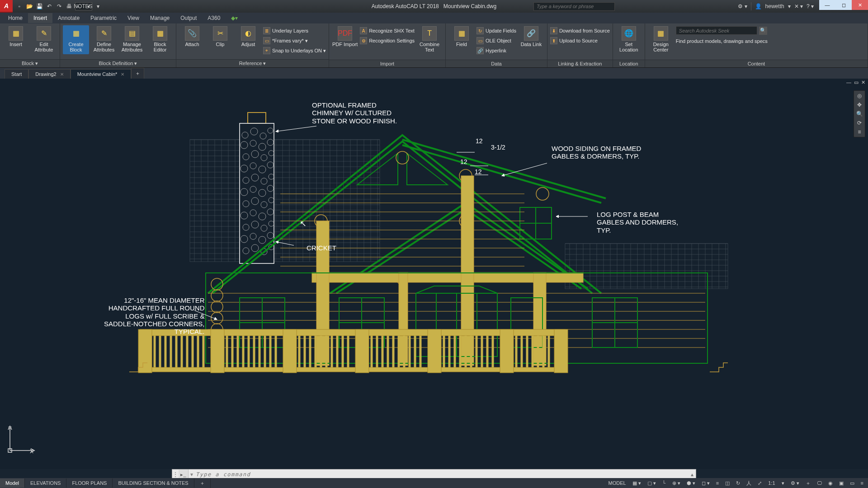  I want to click on edit-attribute-button: ✎Edit Attribute, so click(44, 40).